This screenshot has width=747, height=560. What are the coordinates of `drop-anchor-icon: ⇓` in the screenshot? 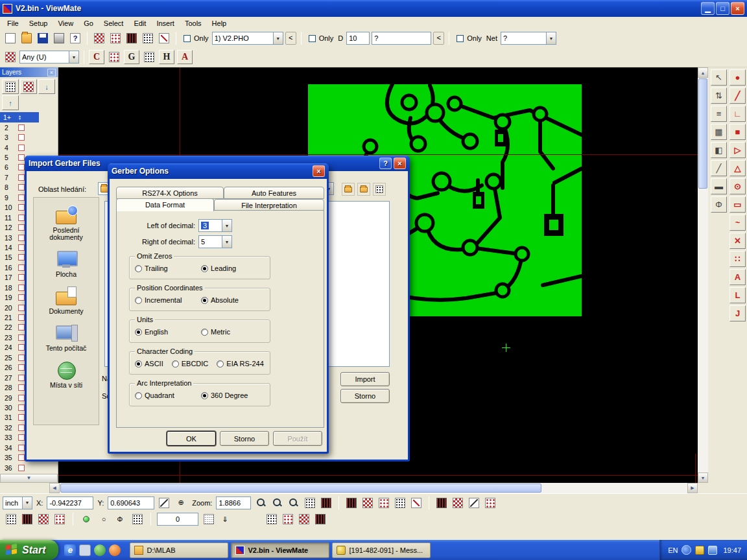 It's located at (225, 519).